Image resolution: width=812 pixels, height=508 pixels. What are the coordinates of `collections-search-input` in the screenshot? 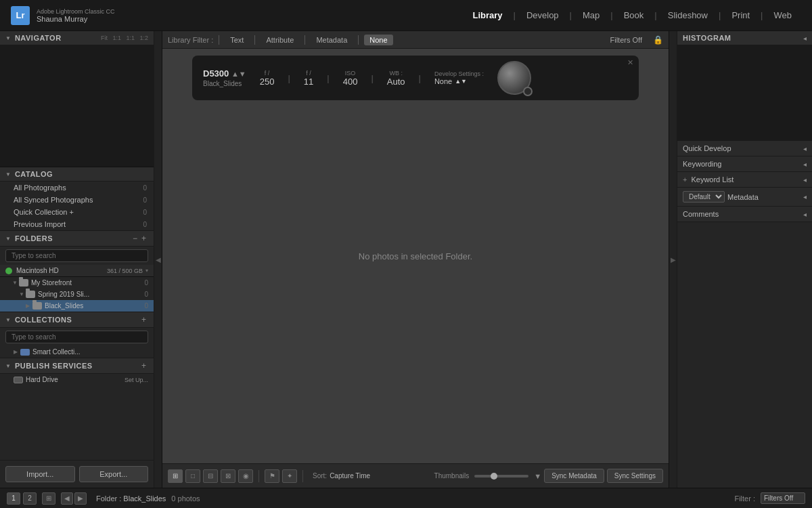 It's located at (77, 337).